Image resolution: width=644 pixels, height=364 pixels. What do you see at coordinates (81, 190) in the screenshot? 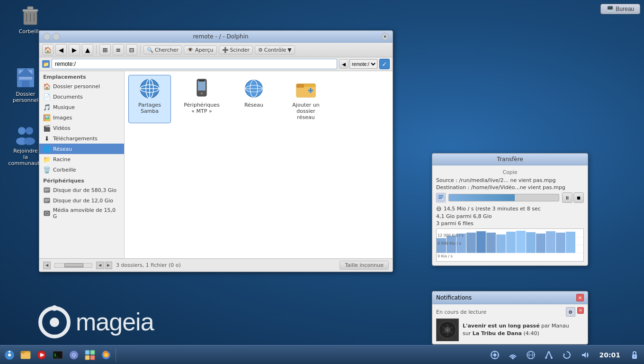
I see `sidebar-item-hdd1: Disque dur de 580,3 Gio` at bounding box center [81, 190].